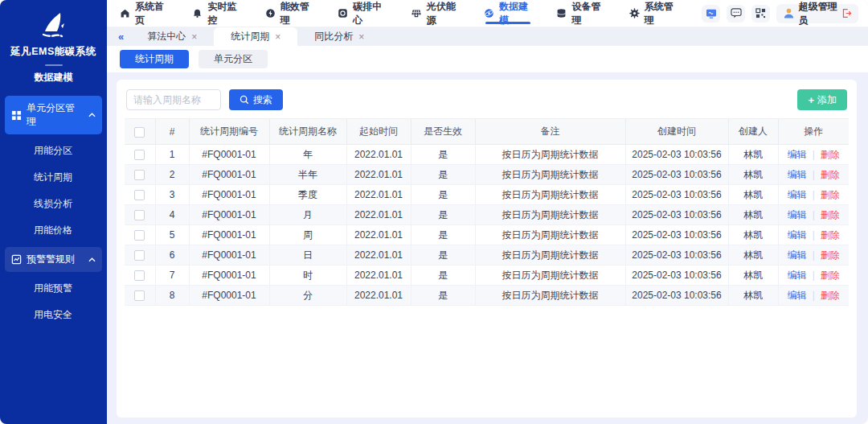  What do you see at coordinates (550, 175) in the screenshot?
I see `cell-remark: 按日历为周期统计数据` at bounding box center [550, 175].